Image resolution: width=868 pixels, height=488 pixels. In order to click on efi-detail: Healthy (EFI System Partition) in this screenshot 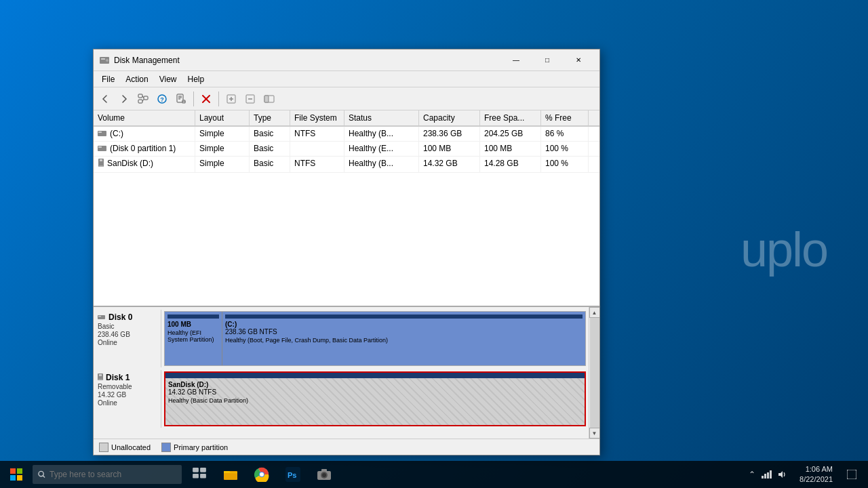, I will do `click(193, 336)`.